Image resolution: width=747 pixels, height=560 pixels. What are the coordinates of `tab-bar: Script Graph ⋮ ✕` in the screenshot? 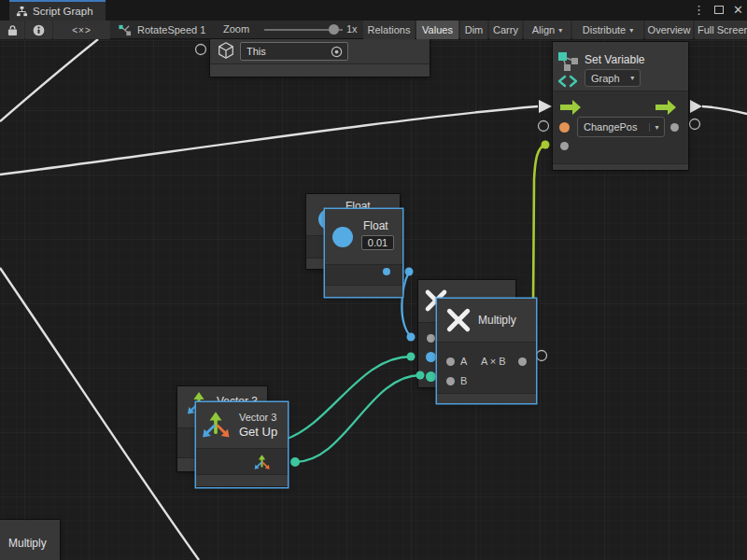 It's located at (374, 10).